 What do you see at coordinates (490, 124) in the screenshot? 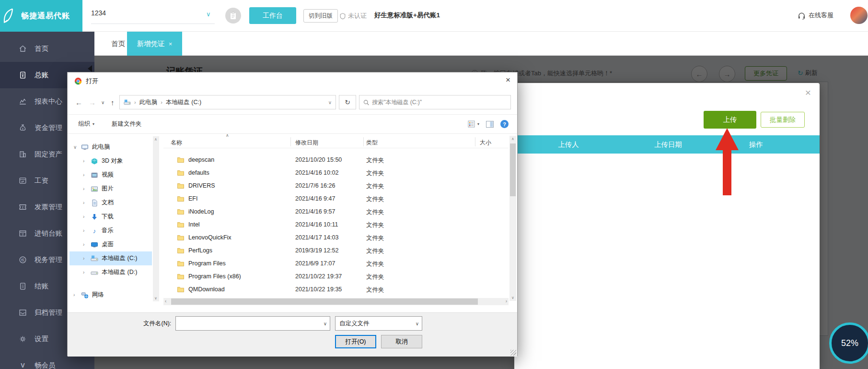
I see `preview-pane-icon` at bounding box center [490, 124].